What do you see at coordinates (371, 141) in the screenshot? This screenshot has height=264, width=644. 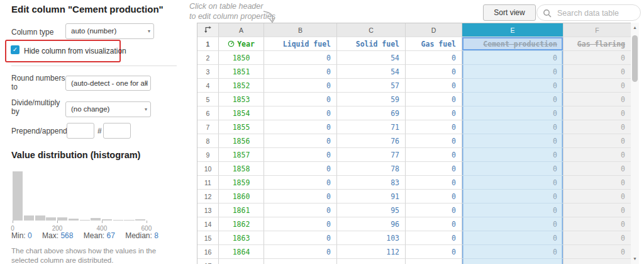 I see `table-cell: 76` at bounding box center [371, 141].